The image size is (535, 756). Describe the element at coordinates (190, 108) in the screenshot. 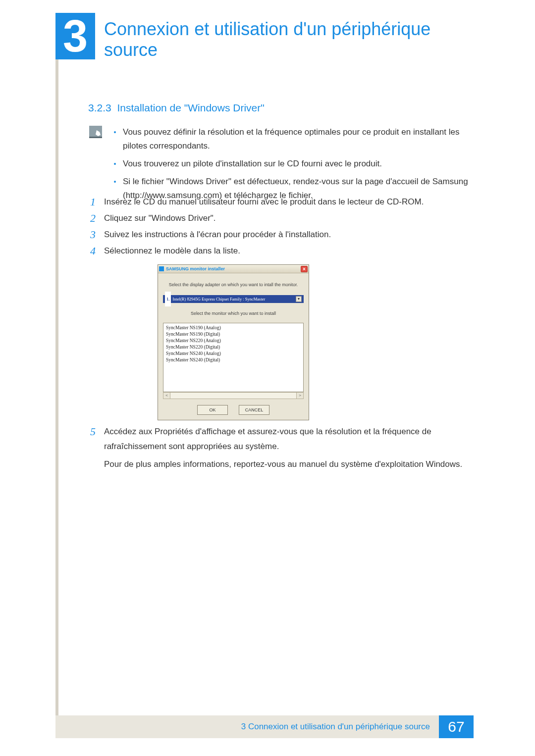

I see `section-heading: Installation de "Windows Driver"` at that location.